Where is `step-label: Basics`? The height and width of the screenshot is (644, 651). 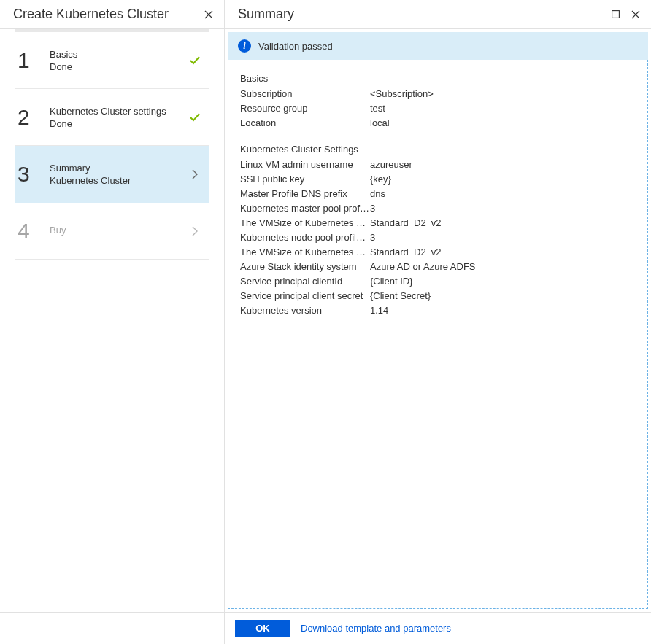
step-label: Basics is located at coordinates (118, 54).